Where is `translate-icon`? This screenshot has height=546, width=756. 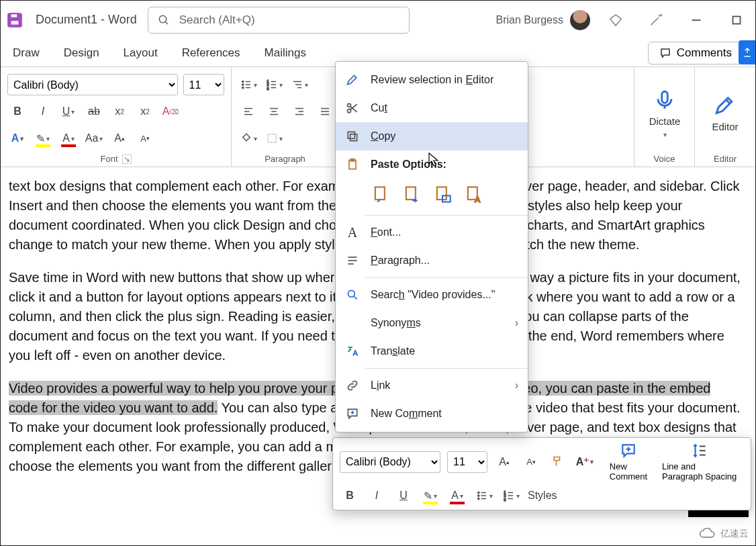 translate-icon is located at coordinates (352, 351).